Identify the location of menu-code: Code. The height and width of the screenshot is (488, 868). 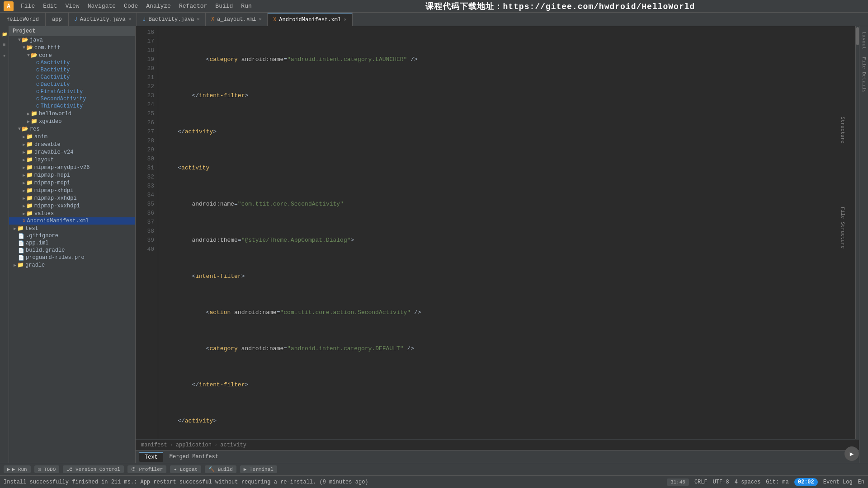
(131, 6).